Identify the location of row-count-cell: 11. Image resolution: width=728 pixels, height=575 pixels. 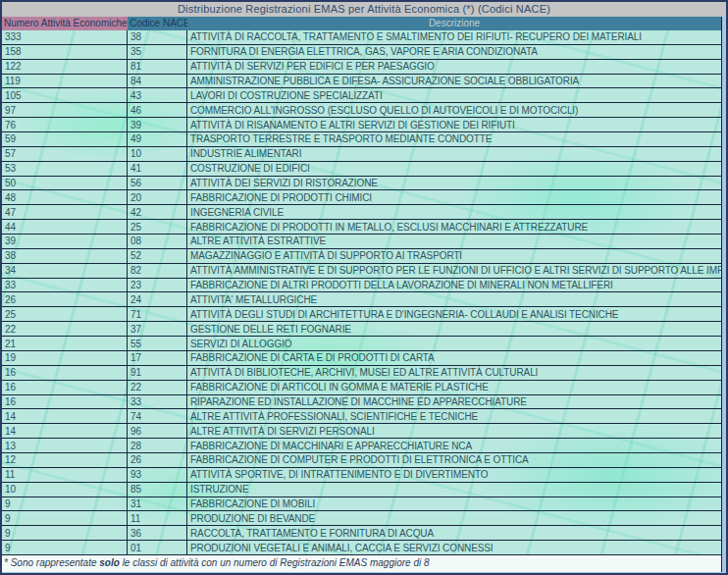
(65, 475).